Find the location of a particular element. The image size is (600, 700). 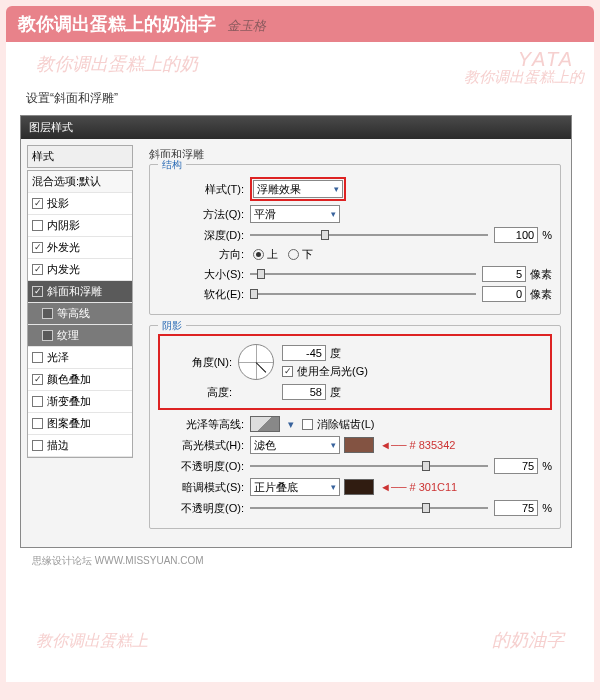

highlight-mode-label: 高光模式(H): is located at coordinates (204, 446).